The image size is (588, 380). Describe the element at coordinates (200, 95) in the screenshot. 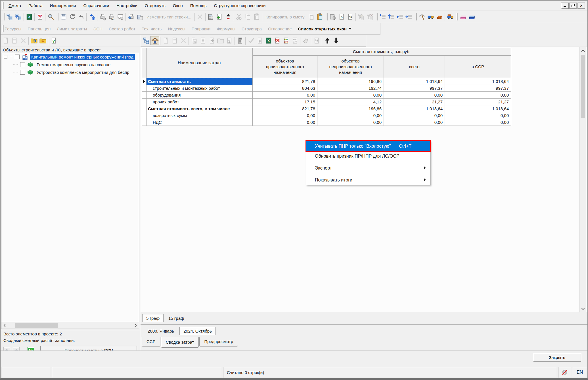

I see `row-name: оборудования` at that location.